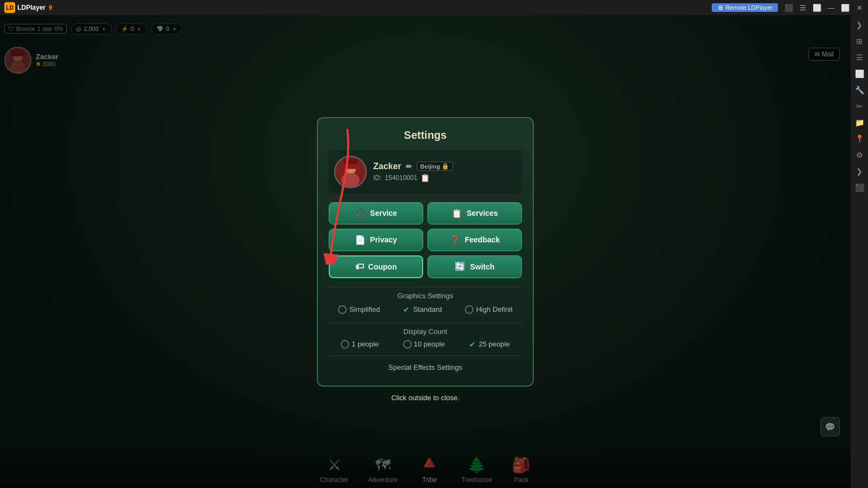 Image resolution: width=868 pixels, height=488 pixels. Describe the element at coordinates (365, 344) in the screenshot. I see `count-1-label: 1 people` at that location.